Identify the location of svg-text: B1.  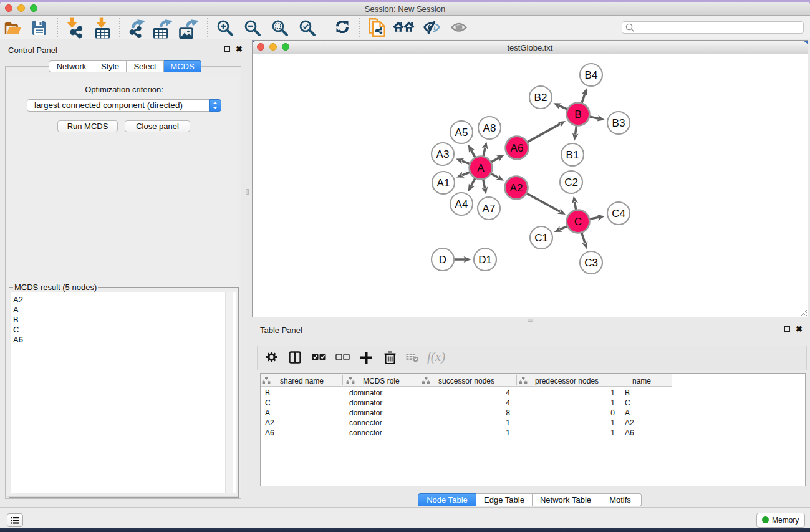
(572, 155).